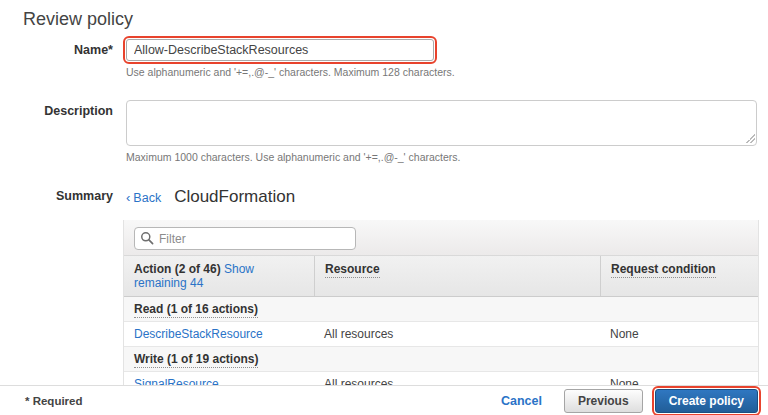  I want to click on page-title: Review policy, so click(396, 20).